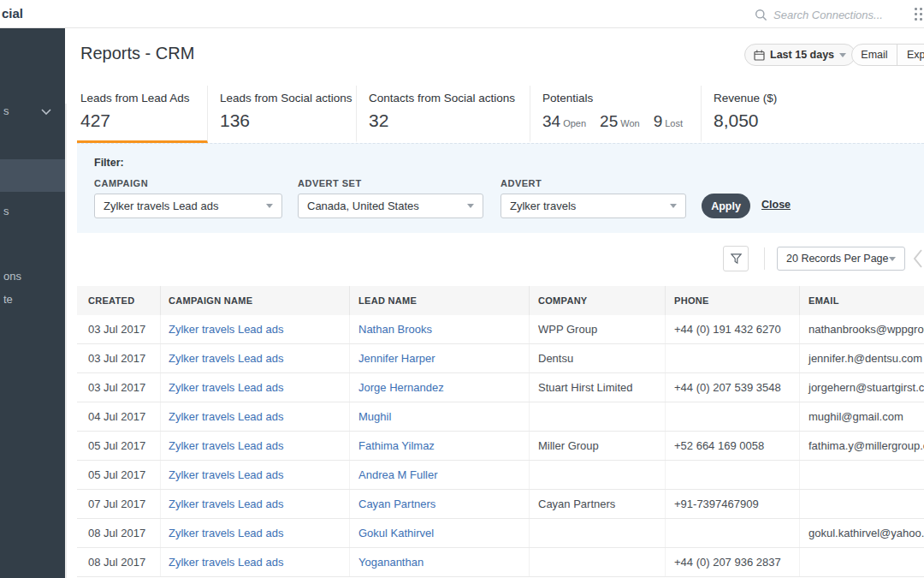  Describe the element at coordinates (9, 300) in the screenshot. I see `sidebar-item-4-label: te` at that location.